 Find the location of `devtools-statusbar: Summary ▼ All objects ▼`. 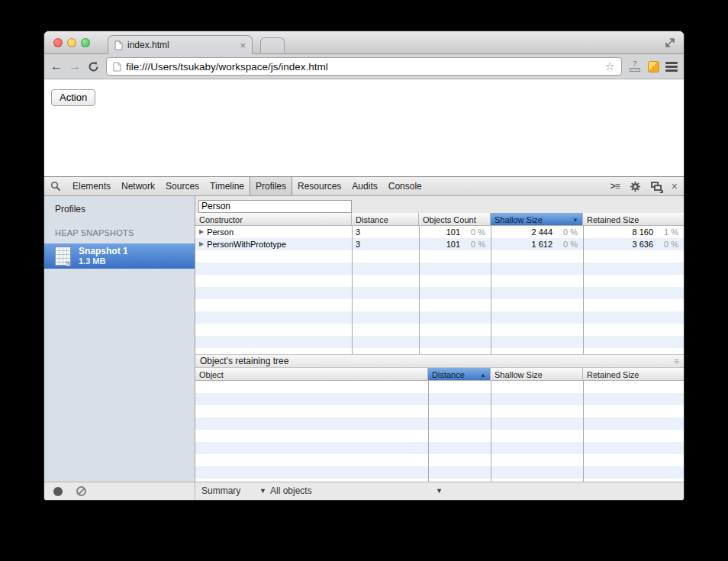

devtools-statusbar: Summary ▼ All objects ▼ is located at coordinates (364, 491).